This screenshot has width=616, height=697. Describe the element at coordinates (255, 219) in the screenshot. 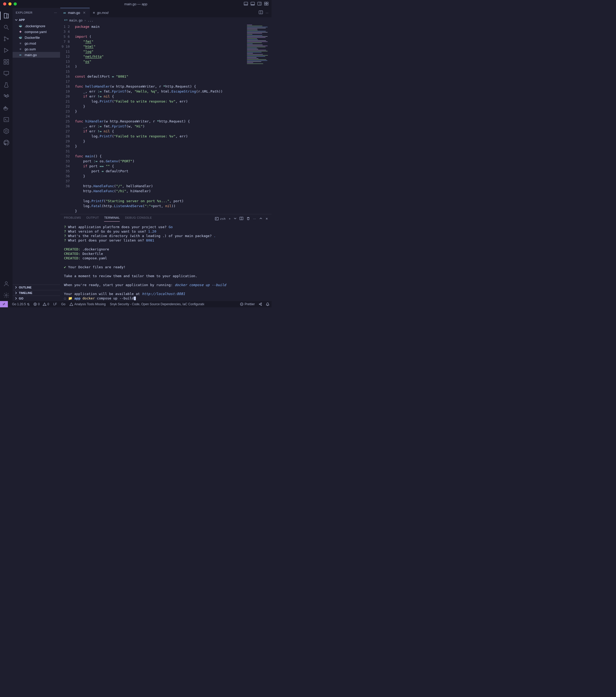

I see `panel-more-icon: ···` at that location.